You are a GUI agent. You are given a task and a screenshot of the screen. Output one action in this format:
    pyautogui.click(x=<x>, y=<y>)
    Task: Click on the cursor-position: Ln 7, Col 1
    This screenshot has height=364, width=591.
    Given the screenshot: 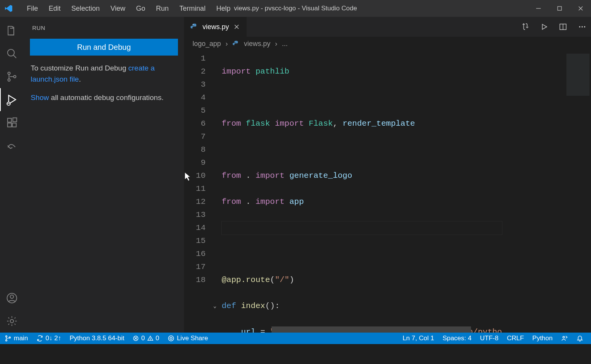 What is the action you would take?
    pyautogui.click(x=418, y=338)
    